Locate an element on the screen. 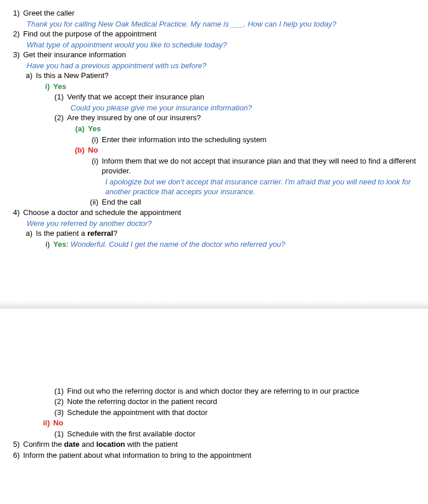  step-6-number: 6) is located at coordinates (16, 455).